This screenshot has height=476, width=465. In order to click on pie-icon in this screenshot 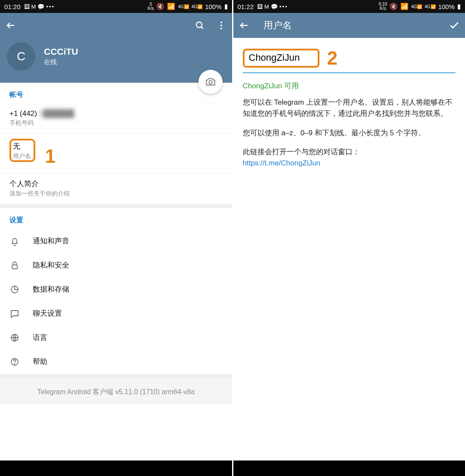, I will do `click(18, 289)`.